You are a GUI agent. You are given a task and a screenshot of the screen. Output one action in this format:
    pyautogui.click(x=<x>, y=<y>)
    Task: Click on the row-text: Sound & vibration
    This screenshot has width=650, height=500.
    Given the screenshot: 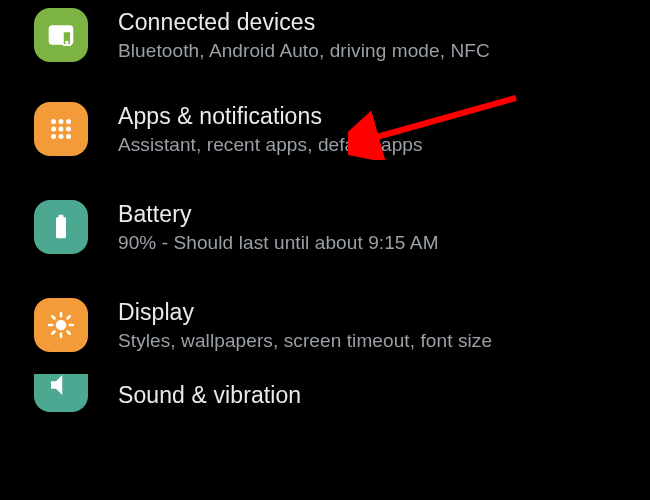 What is the action you would take?
    pyautogui.click(x=210, y=396)
    